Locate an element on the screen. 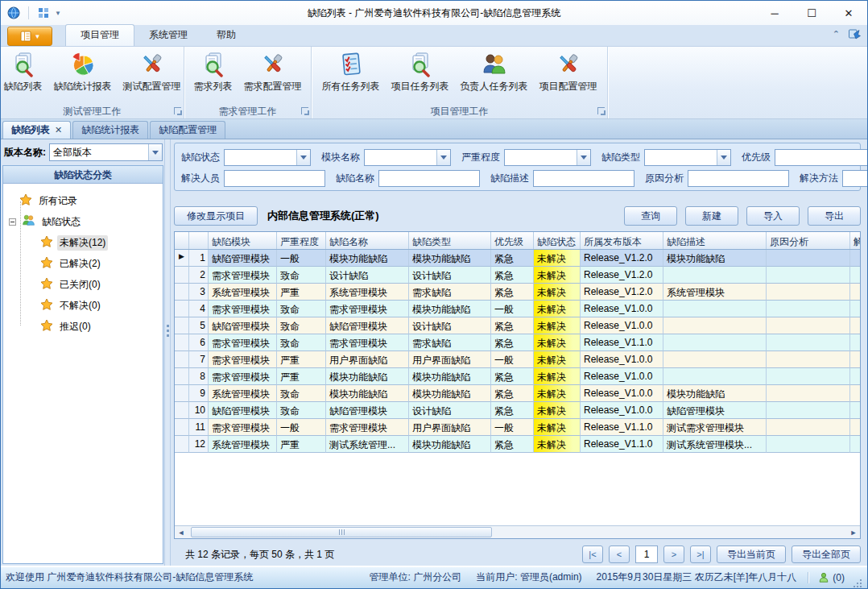 The image size is (868, 589). message-indicator: (0) is located at coordinates (831, 578).